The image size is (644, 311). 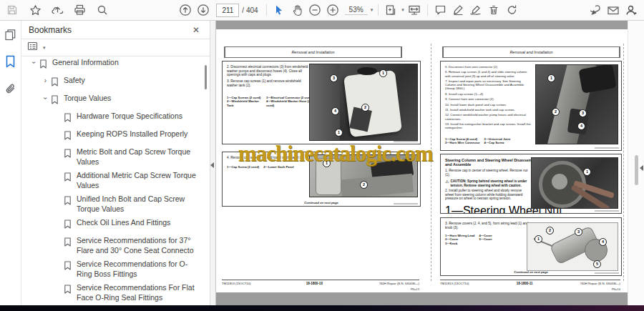 I want to click on procedure-step: 13. Install fire extinguisher bracket an…, so click(x=488, y=126).